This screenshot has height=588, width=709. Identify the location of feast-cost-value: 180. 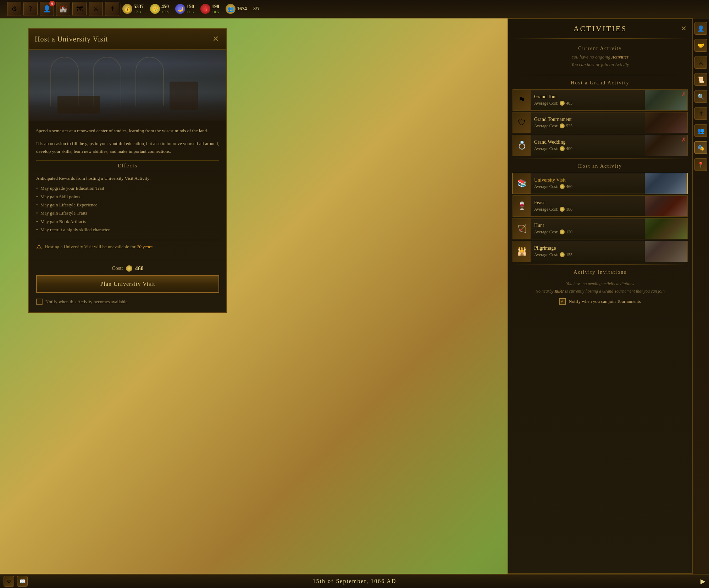
(569, 209).